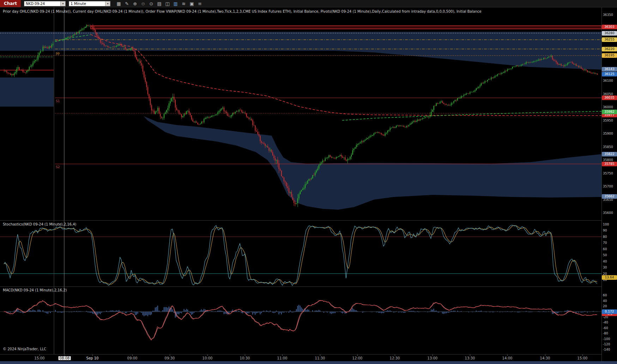 The image size is (617, 364). Describe the element at coordinates (90, 4) in the screenshot. I see `interval-select: 1 Minute ▾` at that location.